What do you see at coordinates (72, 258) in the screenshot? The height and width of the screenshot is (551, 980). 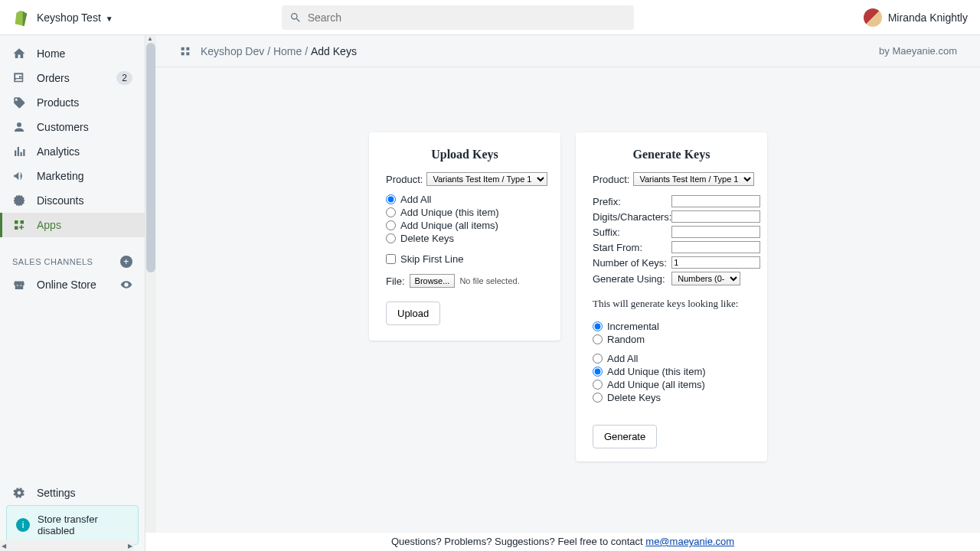 I see `section-header: SALES CHANNELS+` at bounding box center [72, 258].